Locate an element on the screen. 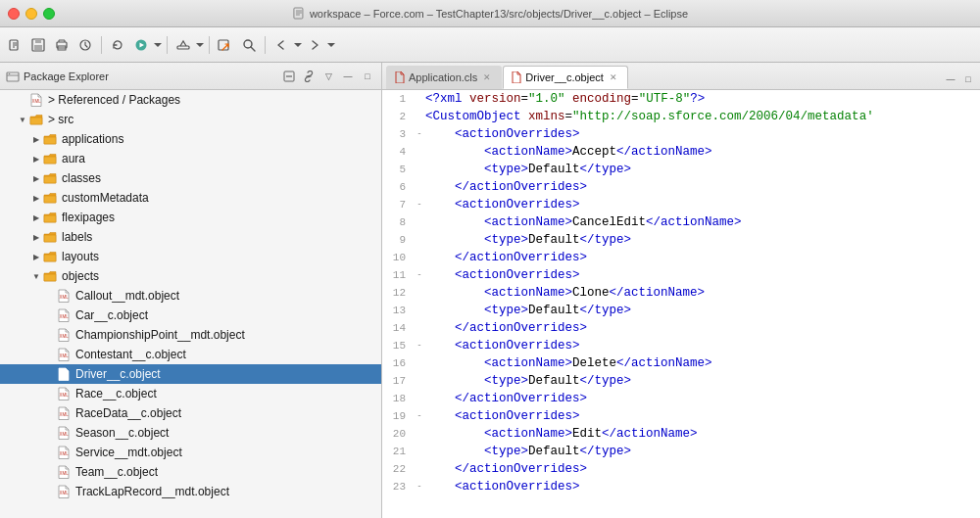 This screenshot has height=518, width=980. tab-application-cls: Application.cls ✕ is located at coordinates (444, 77).